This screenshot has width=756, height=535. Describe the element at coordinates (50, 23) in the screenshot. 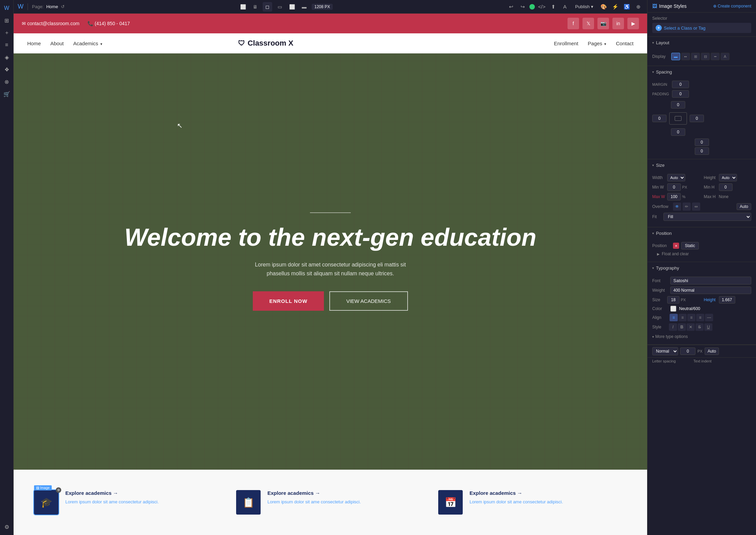

I see `topbar-email: ✉ contact@classroom.com` at that location.